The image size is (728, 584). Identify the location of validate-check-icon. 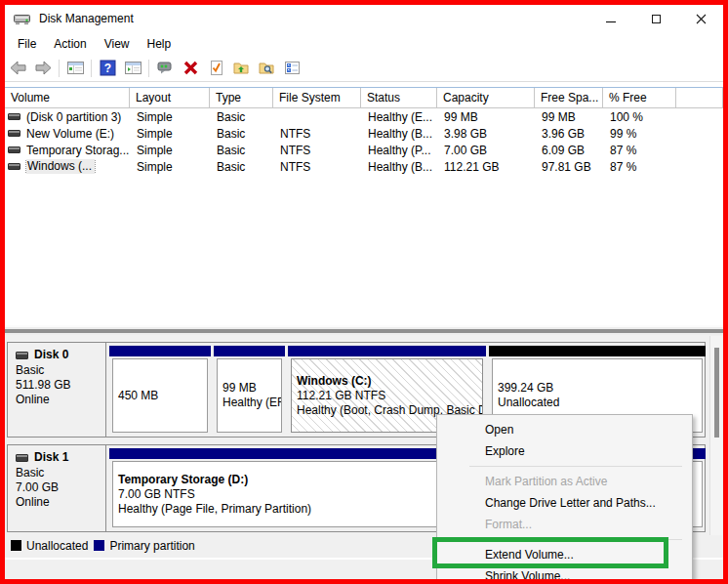
(216, 68).